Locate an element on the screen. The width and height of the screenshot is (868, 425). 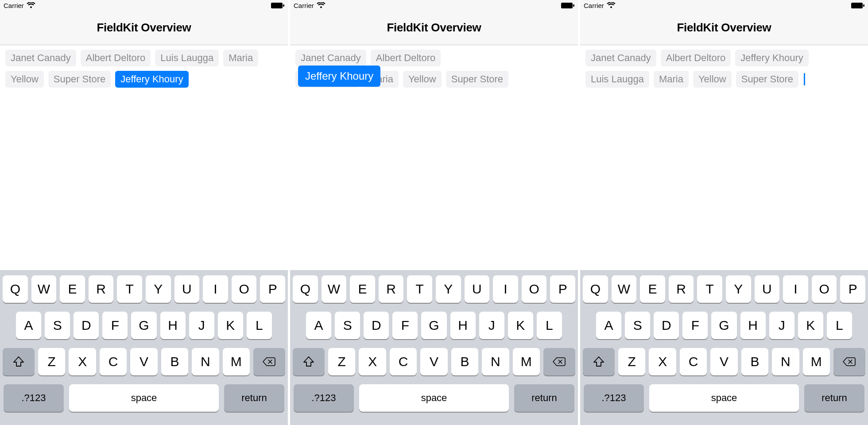
token-field: Janet Canady Albert Deltoro Jeffery Khou… is located at coordinates (724, 69).